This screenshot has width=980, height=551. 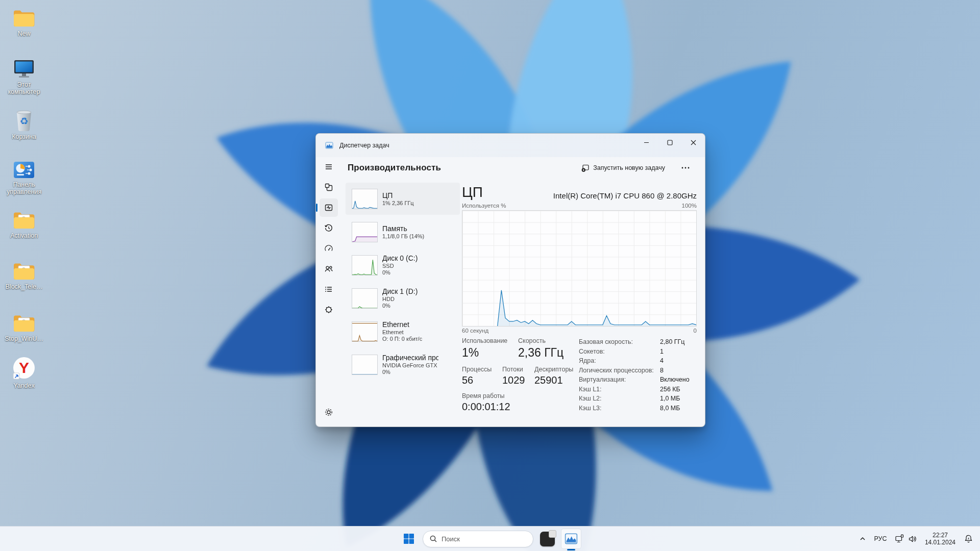 I want to click on sidebar-item-details, so click(x=329, y=289).